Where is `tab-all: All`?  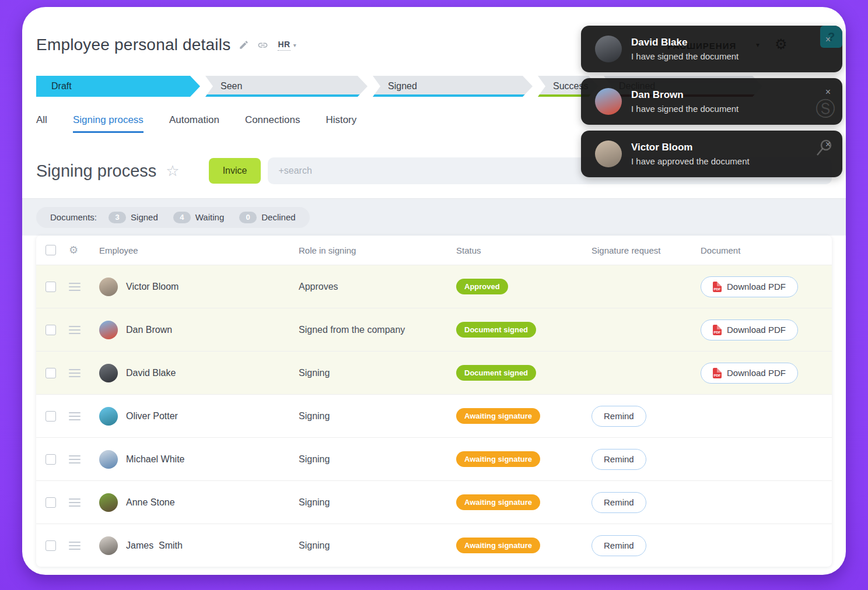 tab-all: All is located at coordinates (42, 122).